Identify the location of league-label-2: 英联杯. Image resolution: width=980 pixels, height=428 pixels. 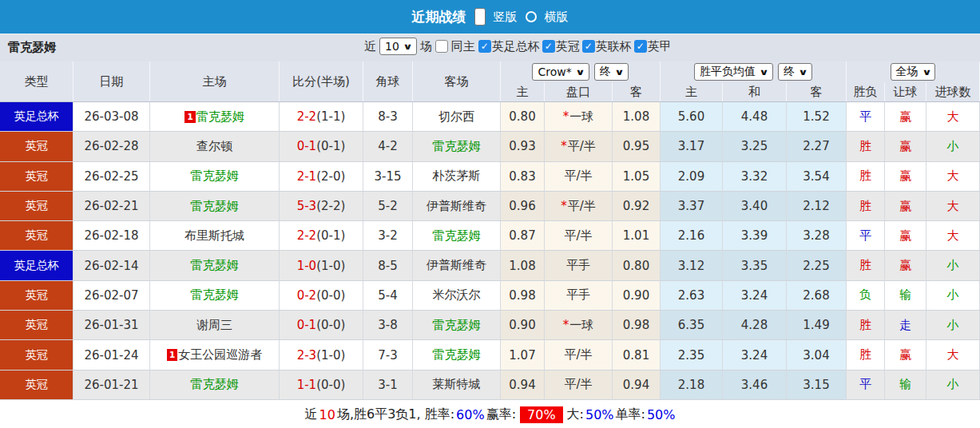
(613, 46).